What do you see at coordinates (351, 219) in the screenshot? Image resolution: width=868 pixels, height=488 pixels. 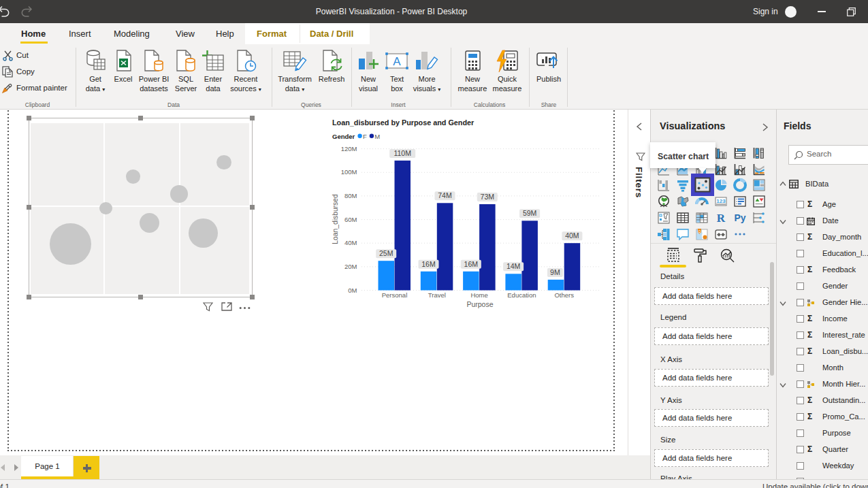 I see `svg-text: 60M` at bounding box center [351, 219].